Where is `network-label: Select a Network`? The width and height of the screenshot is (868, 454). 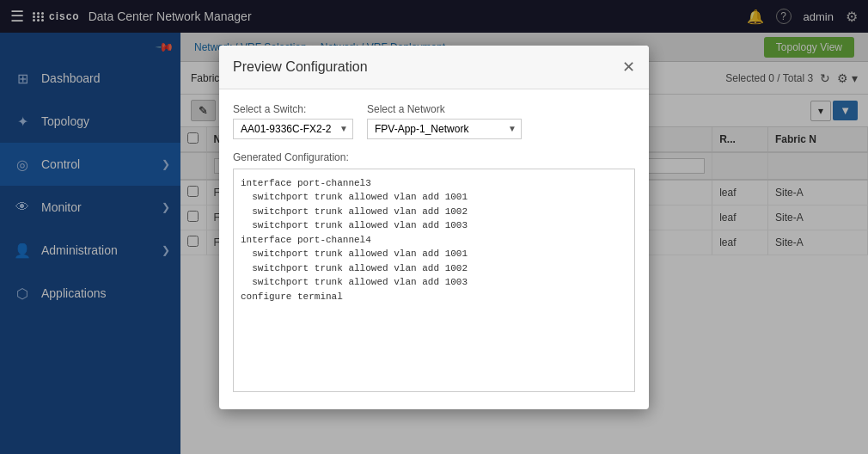 network-label: Select a Network is located at coordinates (444, 109).